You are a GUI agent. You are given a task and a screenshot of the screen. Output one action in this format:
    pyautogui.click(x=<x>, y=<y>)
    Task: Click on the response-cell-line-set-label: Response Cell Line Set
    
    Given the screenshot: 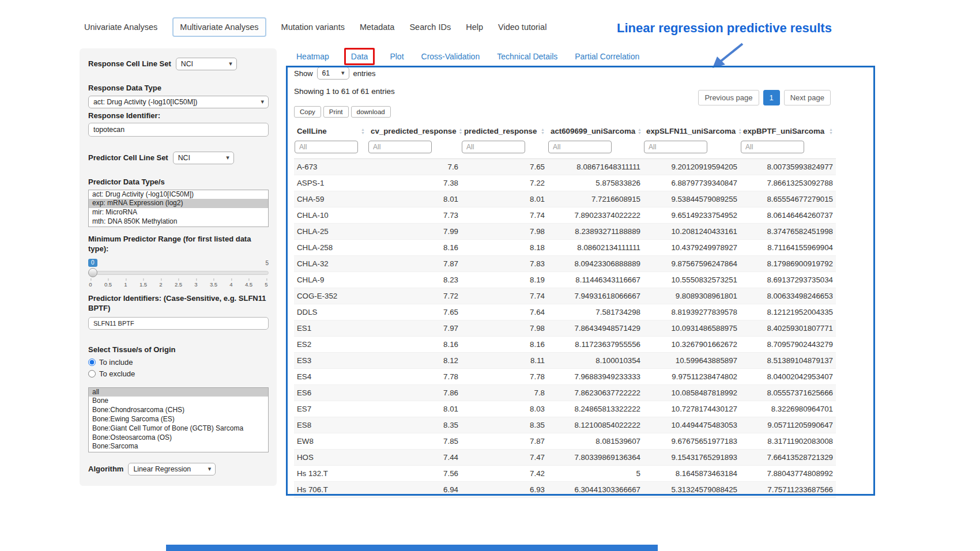 What is the action you would take?
    pyautogui.click(x=130, y=64)
    